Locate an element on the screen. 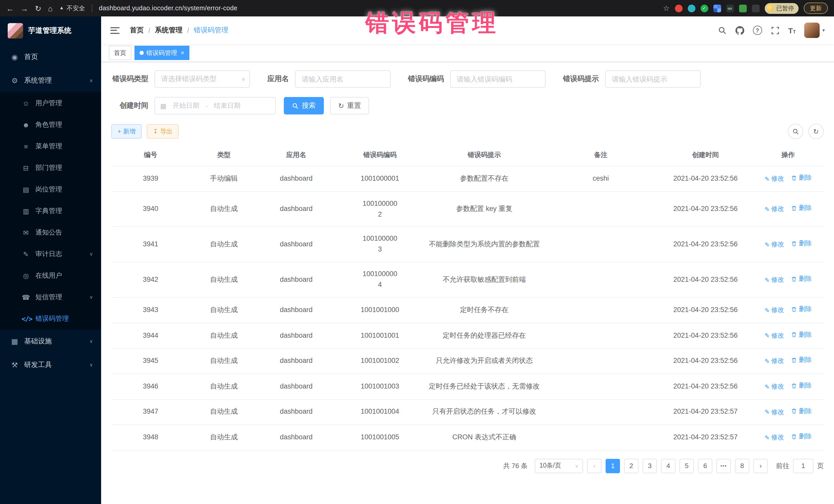  emoji-face-icon is located at coordinates (770, 8).